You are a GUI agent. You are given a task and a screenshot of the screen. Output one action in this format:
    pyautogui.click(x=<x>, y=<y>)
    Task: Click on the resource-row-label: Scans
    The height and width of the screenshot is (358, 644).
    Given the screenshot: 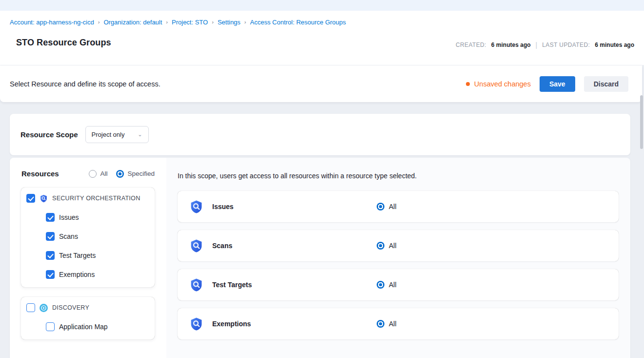 What is the action you would take?
    pyautogui.click(x=295, y=246)
    